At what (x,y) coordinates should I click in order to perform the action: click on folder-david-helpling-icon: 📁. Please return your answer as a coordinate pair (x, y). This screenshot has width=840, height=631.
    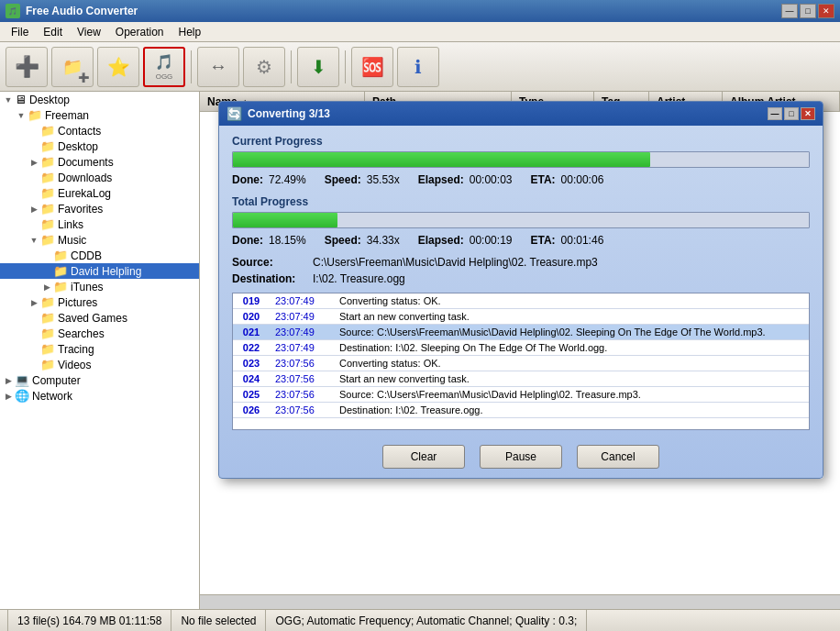
    Looking at the image, I should click on (61, 271).